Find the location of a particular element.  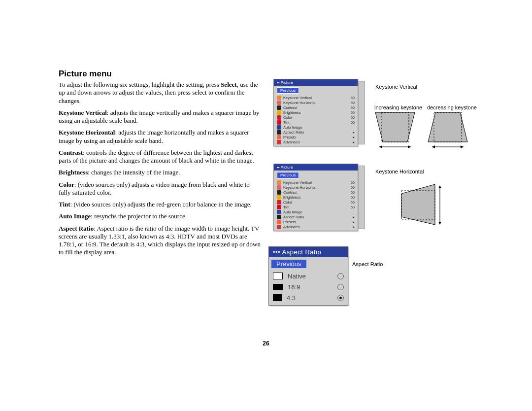

ar-native-radio is located at coordinates (341, 276).